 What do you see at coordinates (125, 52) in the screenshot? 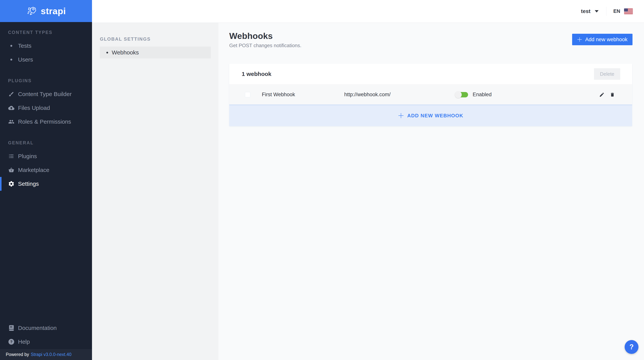
I see `settings-nav-item-label: Webhooks` at bounding box center [125, 52].